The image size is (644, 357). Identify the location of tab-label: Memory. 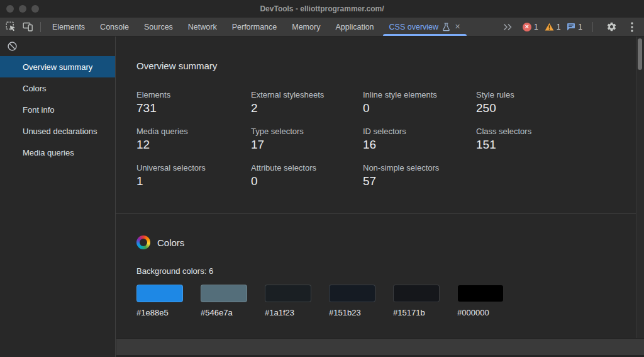
(306, 27).